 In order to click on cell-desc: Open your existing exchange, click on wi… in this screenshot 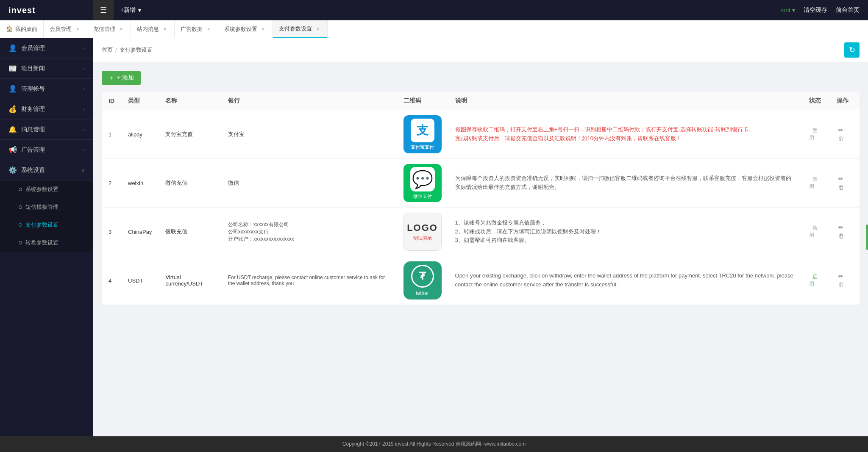, I will do `click(626, 280)`.